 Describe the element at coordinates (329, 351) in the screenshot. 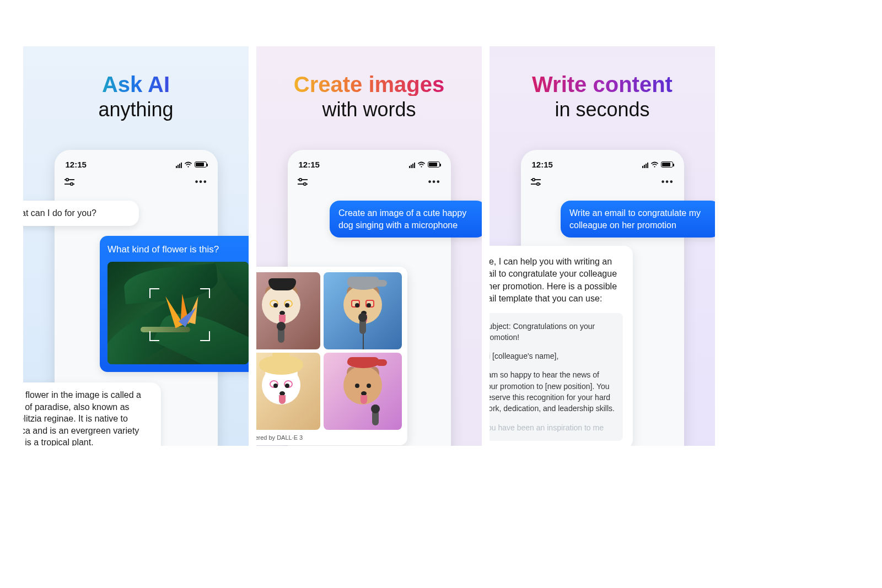

I see `image-grid` at that location.